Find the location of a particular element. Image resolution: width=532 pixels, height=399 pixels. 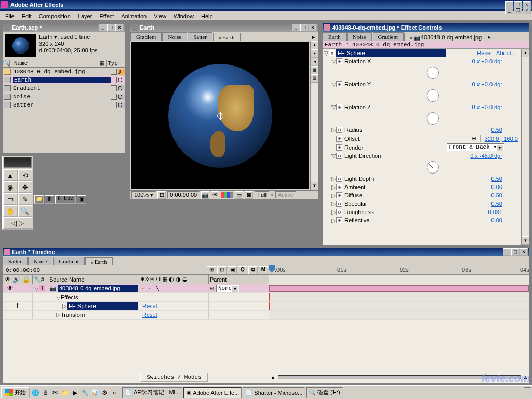

ql-app-icon: ⚙ is located at coordinates (104, 393).